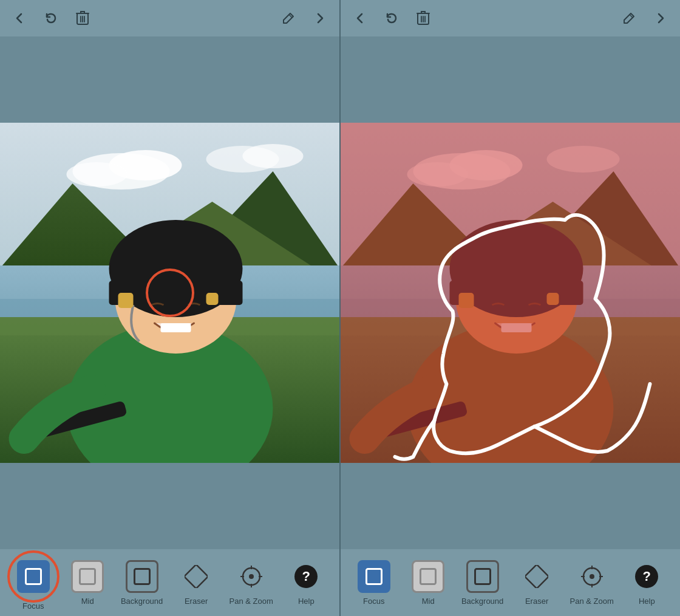 This screenshot has width=680, height=616. Describe the element at coordinates (537, 601) in the screenshot. I see `eraser-label-right: Eraser` at that location.